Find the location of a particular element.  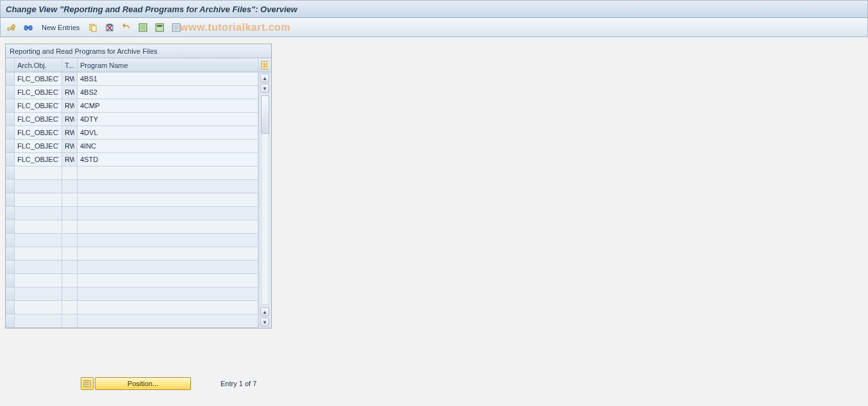

column-header-program-name: Program Name is located at coordinates (168, 65).